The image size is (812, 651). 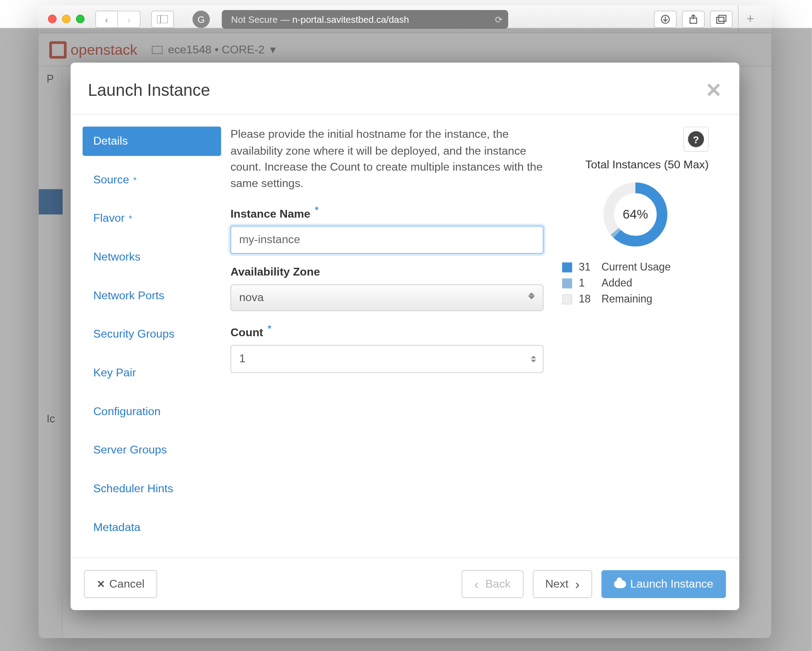 What do you see at coordinates (152, 219) in the screenshot?
I see `nav-flavor: Flavor*` at bounding box center [152, 219].